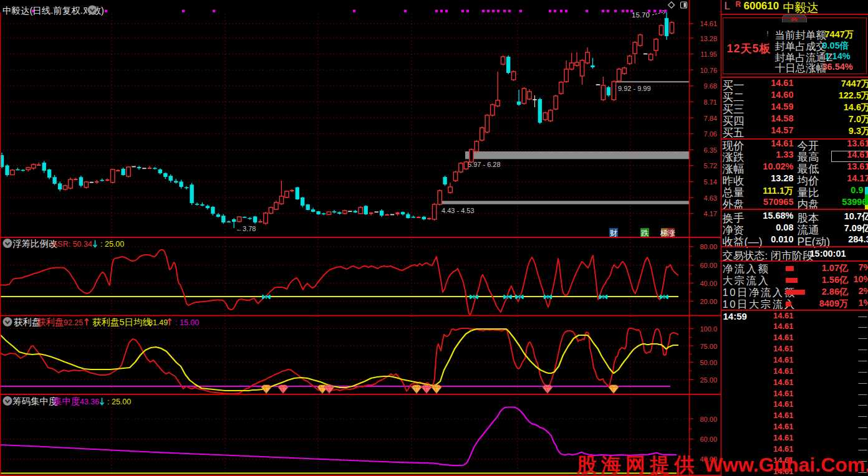 Image resolution: width=868 pixels, height=476 pixels. What do you see at coordinates (711, 214) in the screenshot?
I see `svg-text: 4.17` at bounding box center [711, 214].